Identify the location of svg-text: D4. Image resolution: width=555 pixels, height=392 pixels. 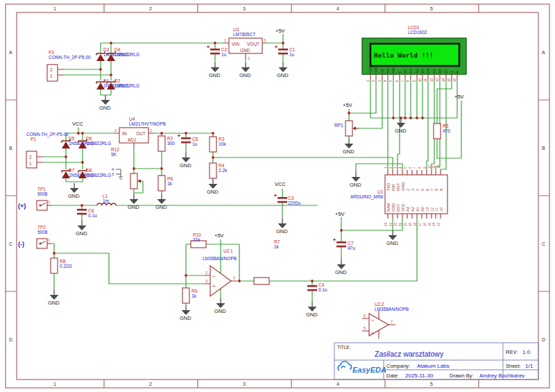
(429, 71).